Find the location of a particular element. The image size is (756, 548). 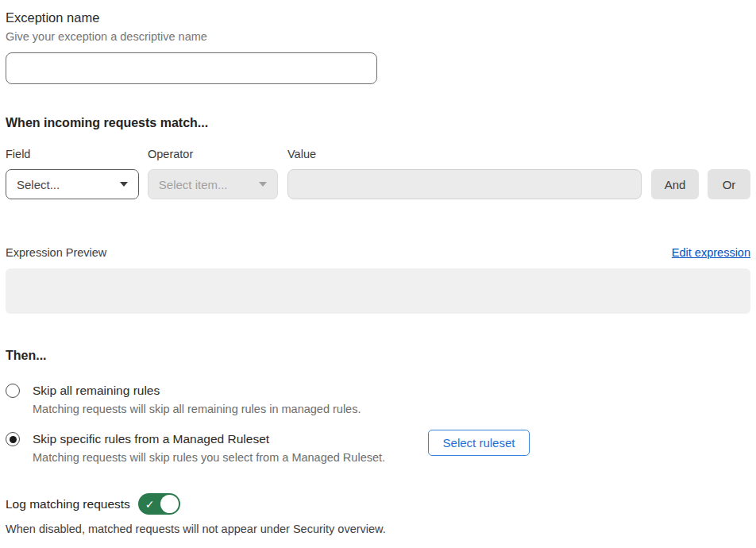

checkmark-icon: ✓ is located at coordinates (150, 504).